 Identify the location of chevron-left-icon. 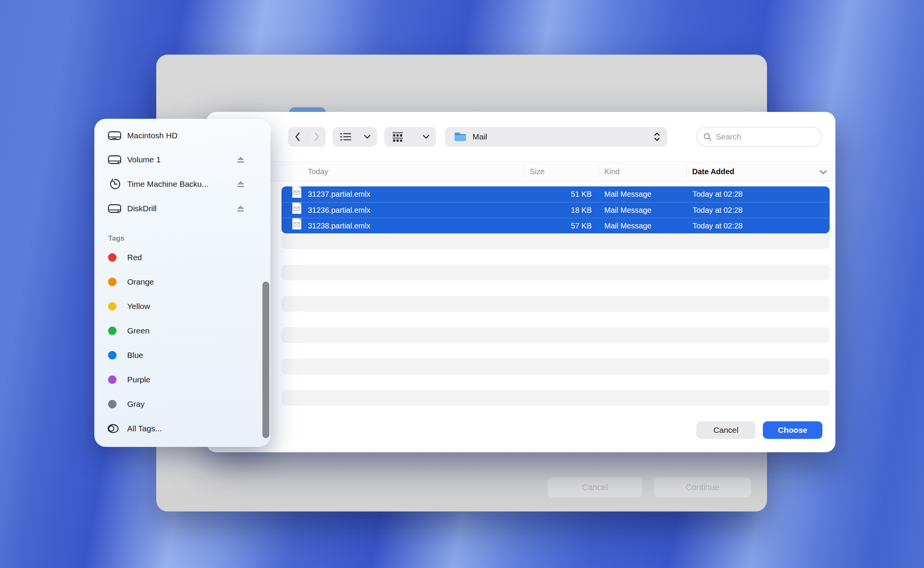
(298, 137).